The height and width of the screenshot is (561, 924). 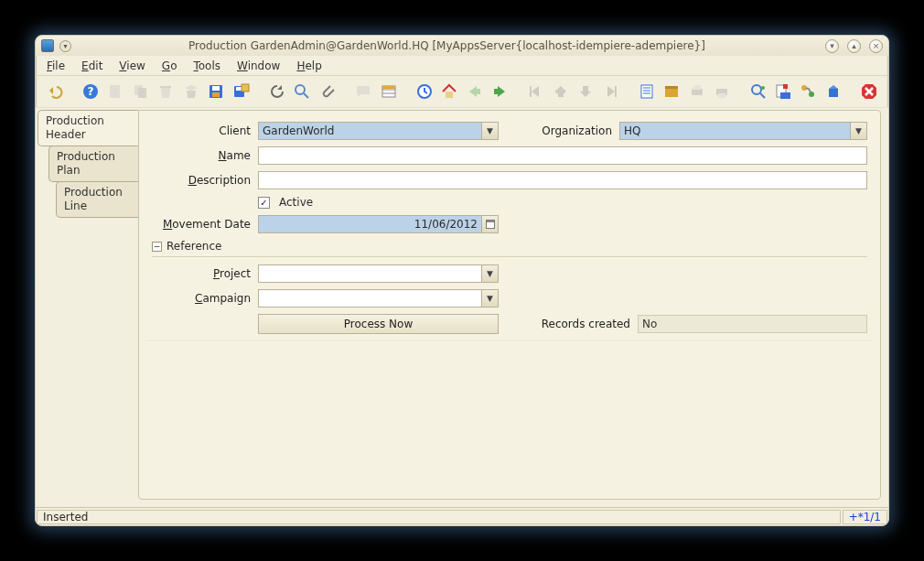 What do you see at coordinates (207, 66) in the screenshot?
I see `menu-tools: Tools` at bounding box center [207, 66].